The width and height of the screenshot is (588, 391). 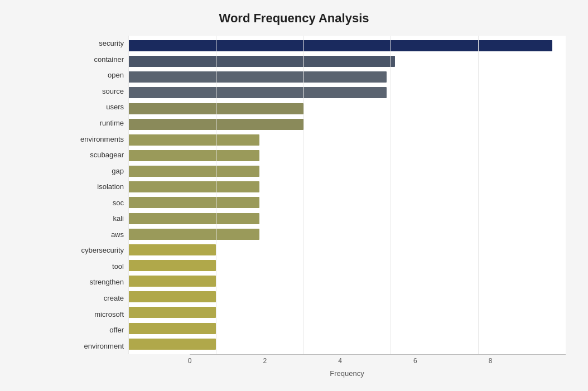 What do you see at coordinates (172, 329) in the screenshot?
I see `bar-fill-offer` at bounding box center [172, 329].